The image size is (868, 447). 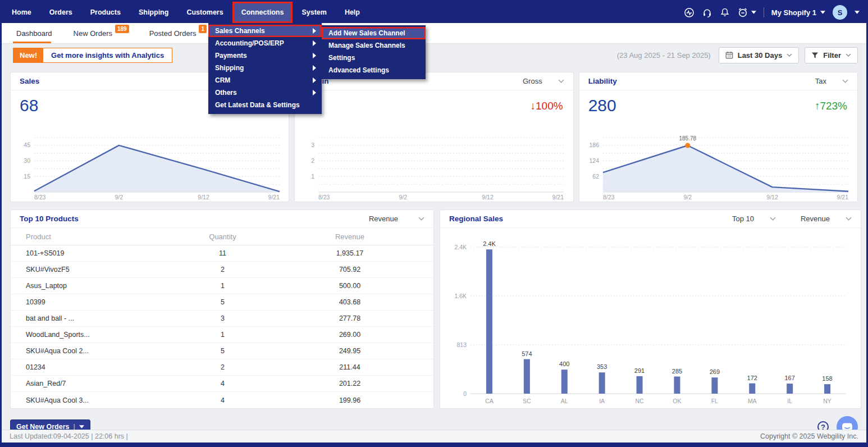 What do you see at coordinates (434, 55) in the screenshot?
I see `sub-bar: New! Get more insights with Analytics (2…` at bounding box center [434, 55].